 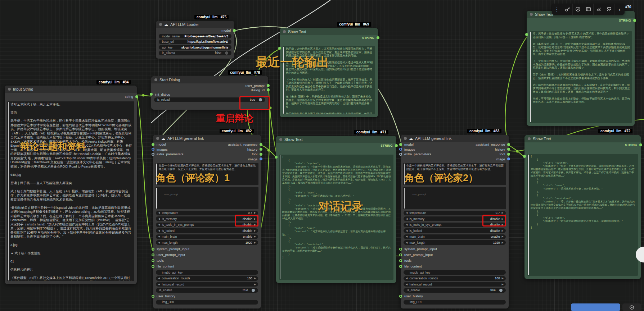 What do you see at coordinates (588, 9) in the screenshot?
I see `layout-icon` at bounding box center [588, 9].